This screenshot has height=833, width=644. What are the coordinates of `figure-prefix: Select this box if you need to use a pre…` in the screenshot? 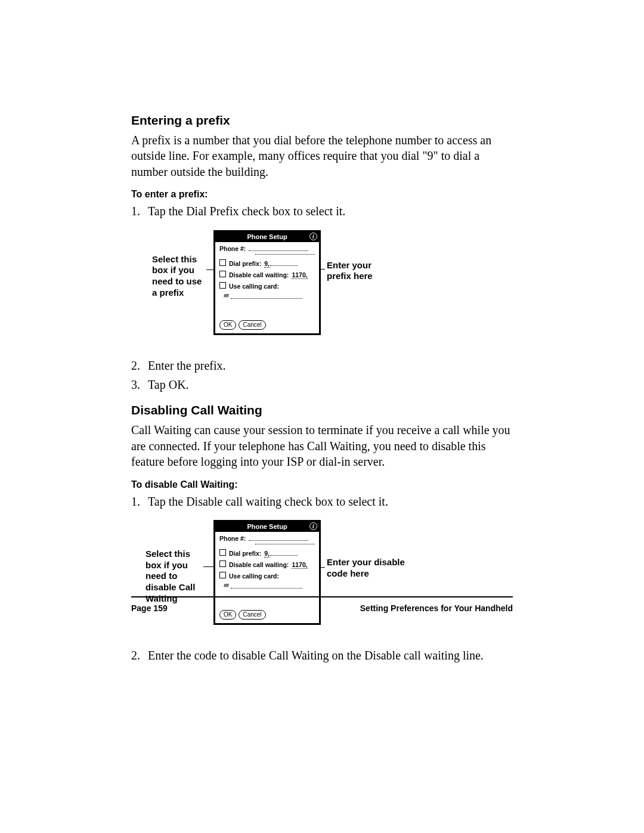 It's located at (322, 290).